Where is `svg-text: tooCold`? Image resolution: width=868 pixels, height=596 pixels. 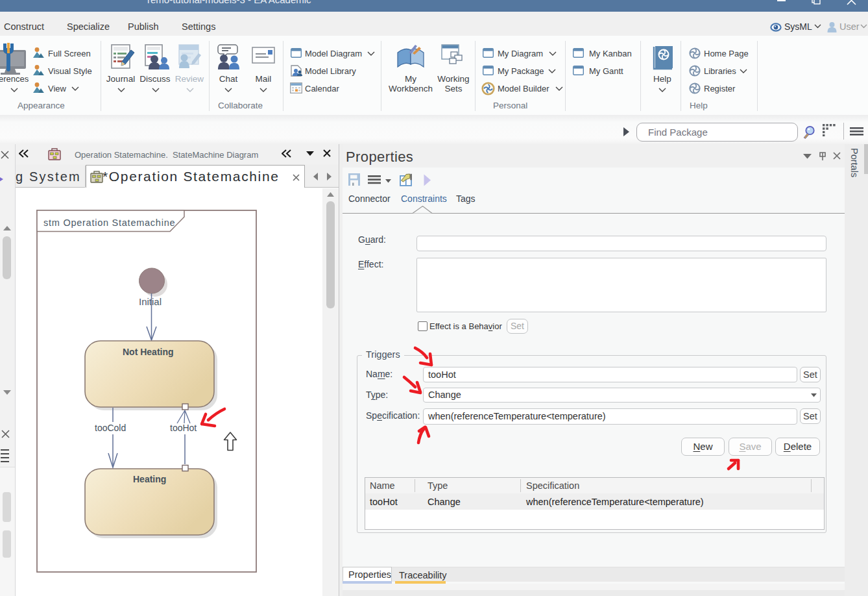 svg-text: tooCold is located at coordinates (110, 428).